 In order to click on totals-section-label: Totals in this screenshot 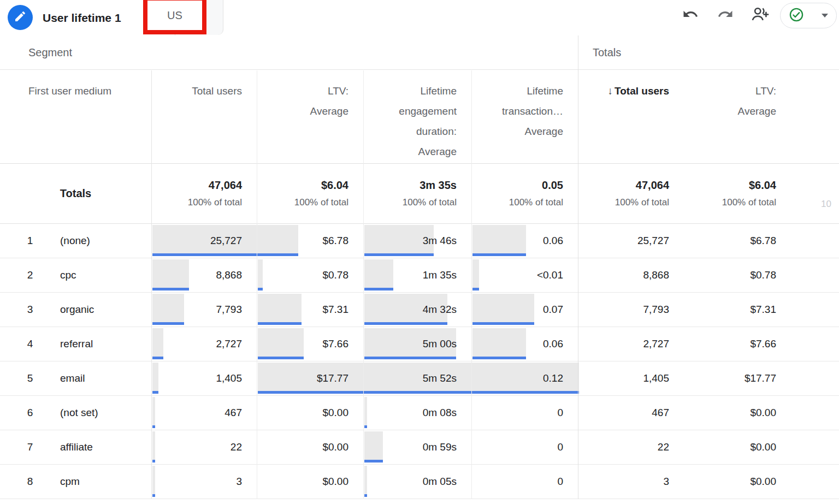, I will do `click(607, 52)`.